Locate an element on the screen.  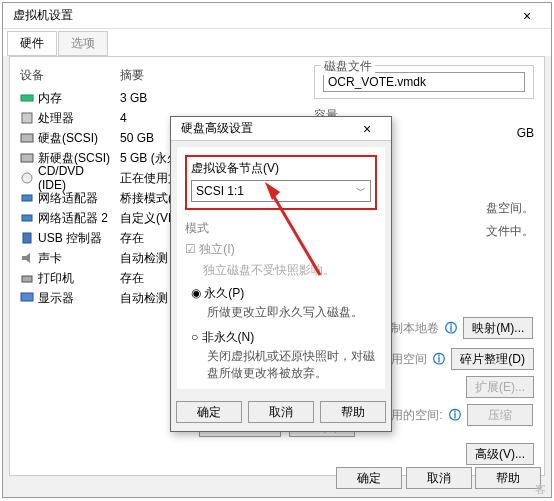
modal-button-row: 确定 取消 帮助 is located at coordinates (281, 413).